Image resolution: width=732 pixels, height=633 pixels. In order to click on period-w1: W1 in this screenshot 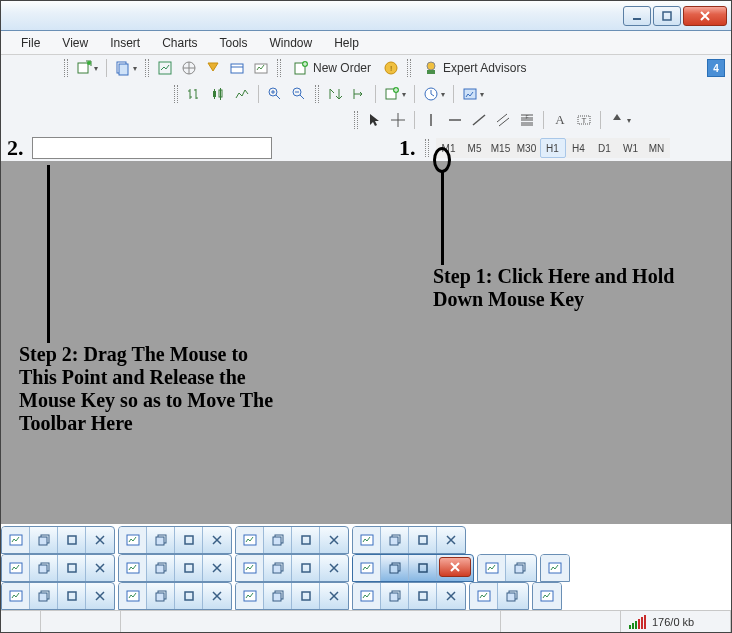, I will do `click(631, 148)`.